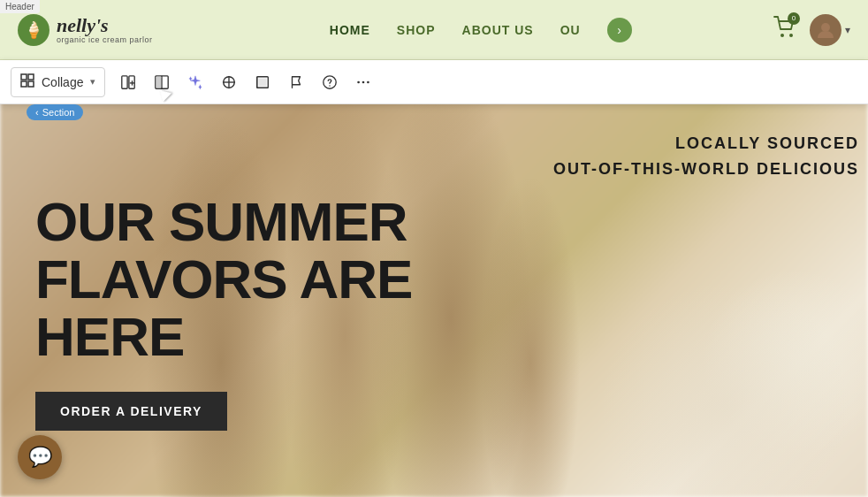  What do you see at coordinates (350, 30) in the screenshot?
I see `nav-home: HOME` at bounding box center [350, 30].